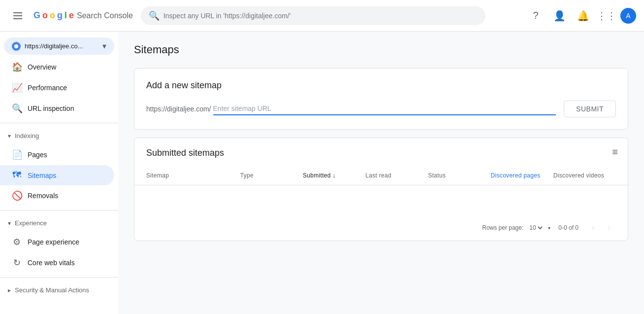  What do you see at coordinates (381, 228) in the screenshot?
I see `table-footer: Rows per page: 10 25 50 ▾ 0-0 of 0 ‹ ›` at bounding box center [381, 228].